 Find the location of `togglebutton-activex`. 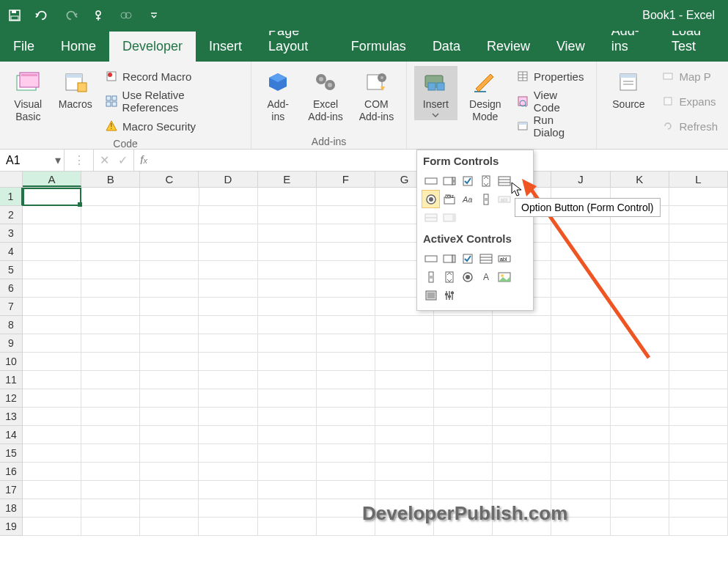

togglebutton-activex is located at coordinates (431, 295).